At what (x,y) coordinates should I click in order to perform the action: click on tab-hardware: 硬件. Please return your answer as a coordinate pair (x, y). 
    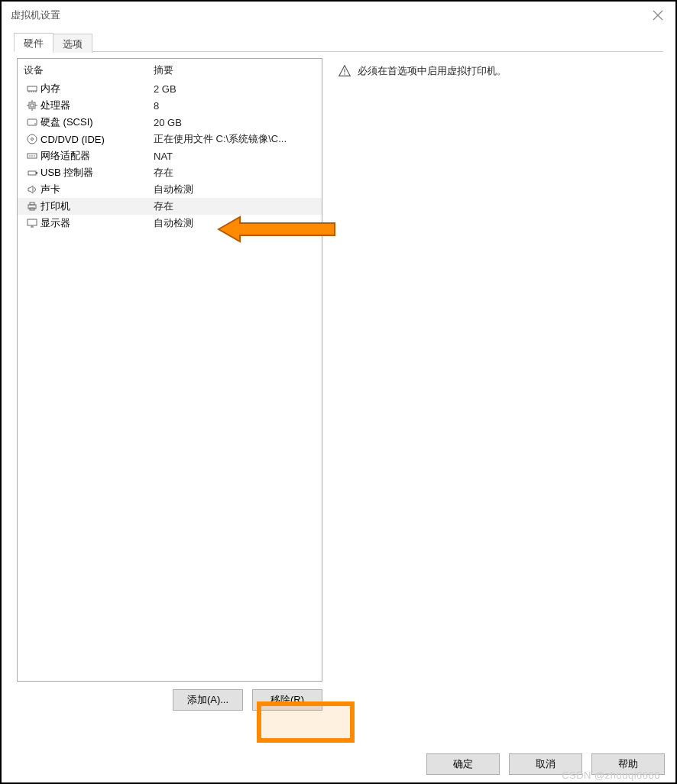
    Looking at the image, I should click on (34, 43).